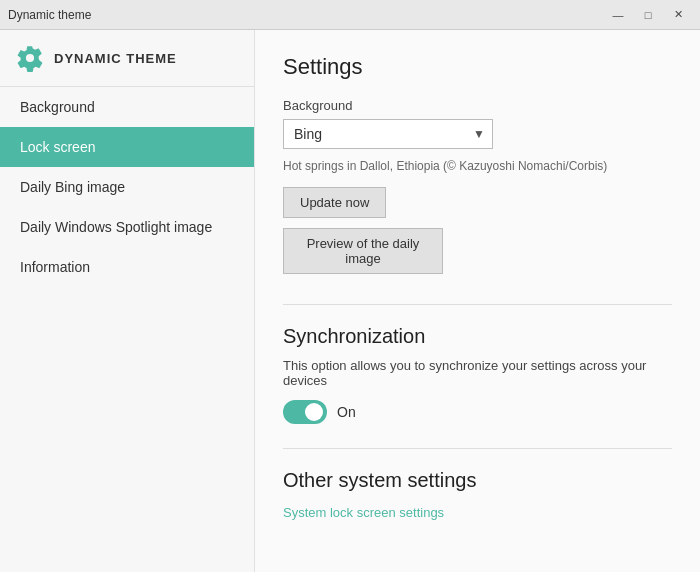 Image resolution: width=700 pixels, height=572 pixels. Describe the element at coordinates (478, 106) in the screenshot. I see `background-label: Background` at that location.